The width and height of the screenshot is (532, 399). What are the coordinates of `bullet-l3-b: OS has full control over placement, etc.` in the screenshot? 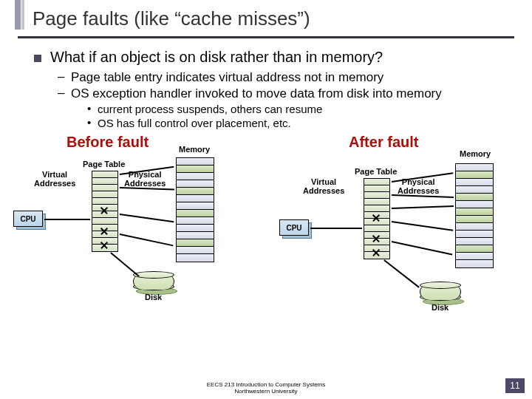 It's located at (299, 123).